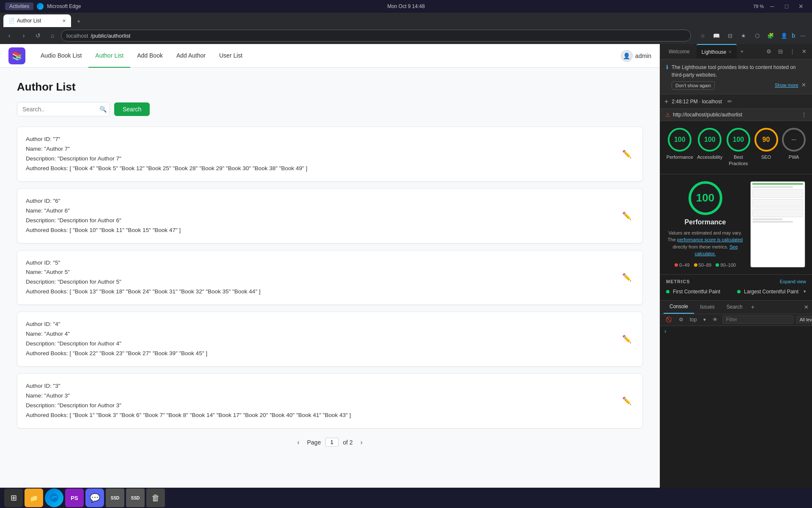 The image size is (812, 508). I want to click on refresh-btn: ↺, so click(38, 36).